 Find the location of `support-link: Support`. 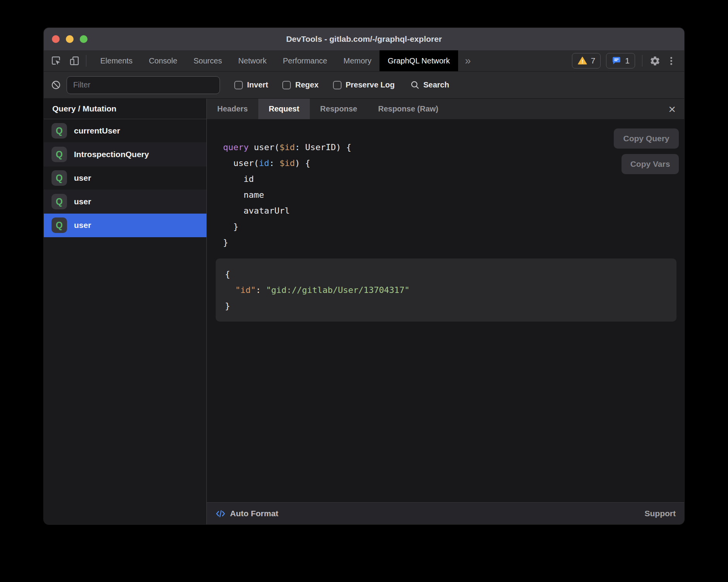

support-link: Support is located at coordinates (660, 514).